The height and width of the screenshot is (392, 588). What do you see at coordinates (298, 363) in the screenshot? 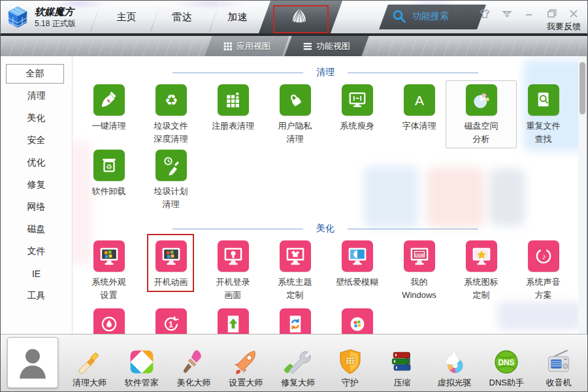
I see `dock-item-4: 修复大师` at bounding box center [298, 363].